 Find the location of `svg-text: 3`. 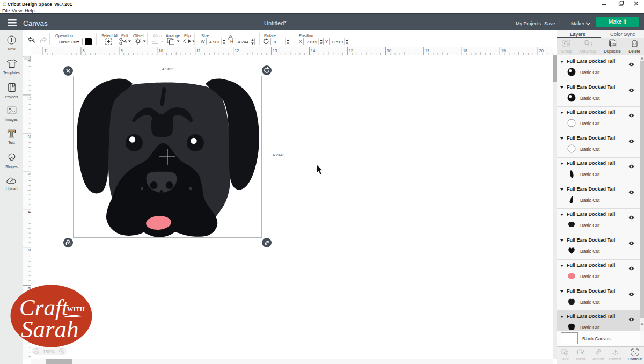

svg-text: 3 is located at coordinates (29, 174).